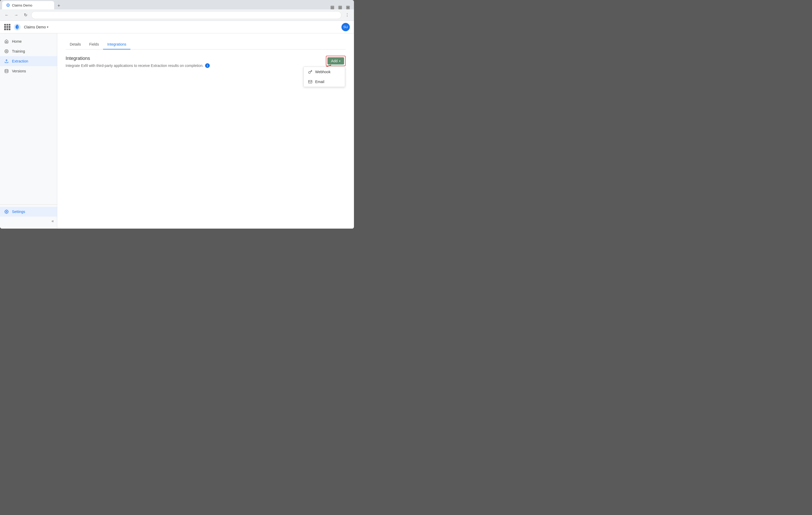  What do you see at coordinates (138, 65) in the screenshot?
I see `section-description: Integrate Exfil with third-party applica…` at bounding box center [138, 65].